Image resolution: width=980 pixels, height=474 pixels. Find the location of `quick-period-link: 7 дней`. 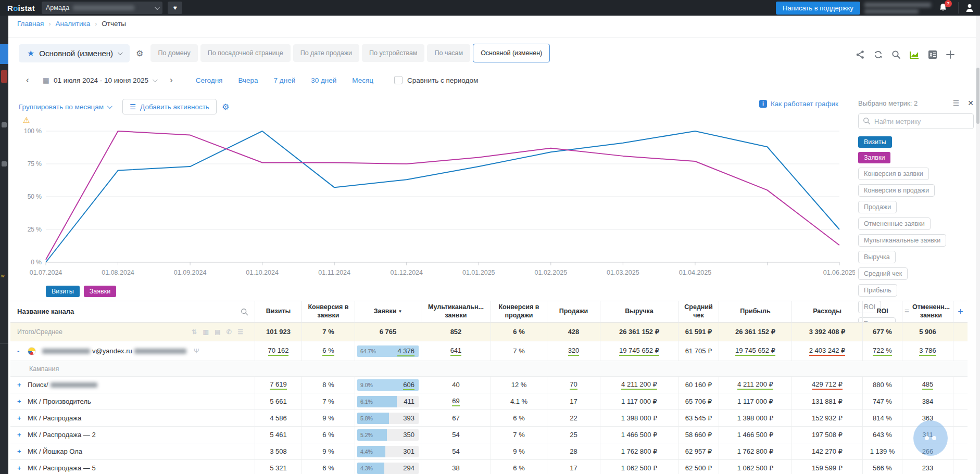

quick-period-link: 7 дней is located at coordinates (285, 80).